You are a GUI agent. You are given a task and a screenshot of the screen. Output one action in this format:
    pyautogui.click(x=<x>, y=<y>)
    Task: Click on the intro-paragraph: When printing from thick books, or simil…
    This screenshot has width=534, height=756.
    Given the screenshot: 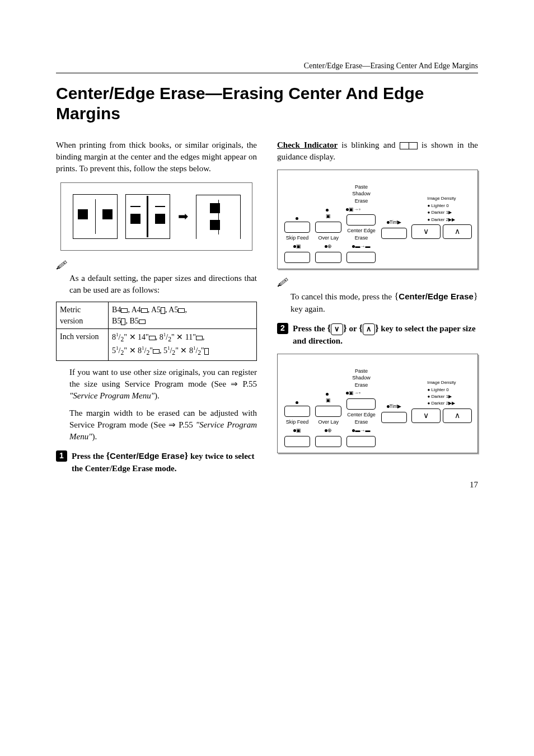 What is the action you would take?
    pyautogui.click(x=157, y=157)
    